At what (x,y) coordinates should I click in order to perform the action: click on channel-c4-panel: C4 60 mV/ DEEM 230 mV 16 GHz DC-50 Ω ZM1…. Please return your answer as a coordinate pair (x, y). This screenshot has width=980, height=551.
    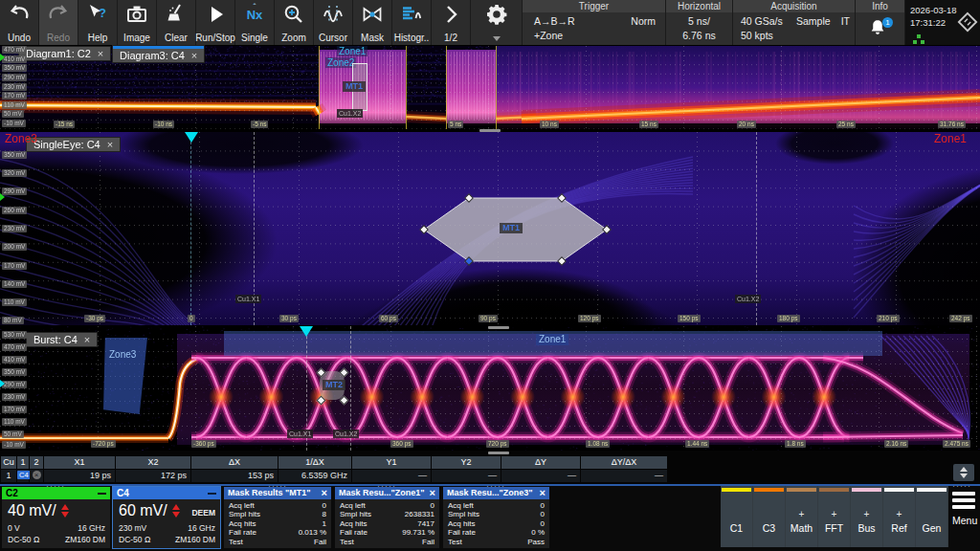
    Looking at the image, I should click on (167, 518).